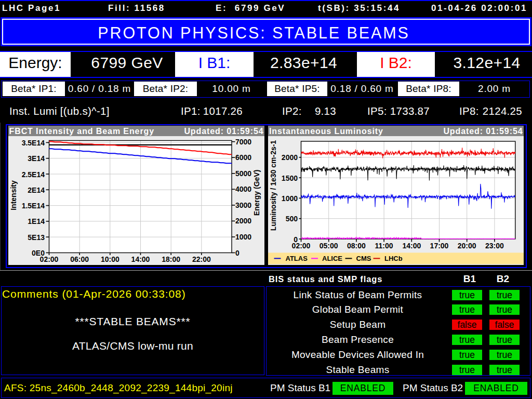 The image size is (532, 399). I want to click on svg-text: ALICE, so click(332, 259).